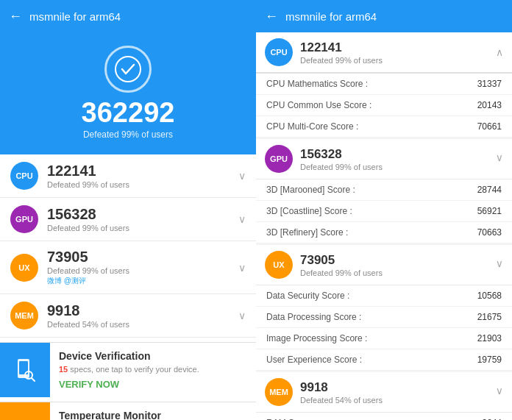 This screenshot has width=512, height=420. I want to click on gpu-expand-arrow: ∨, so click(242, 219).